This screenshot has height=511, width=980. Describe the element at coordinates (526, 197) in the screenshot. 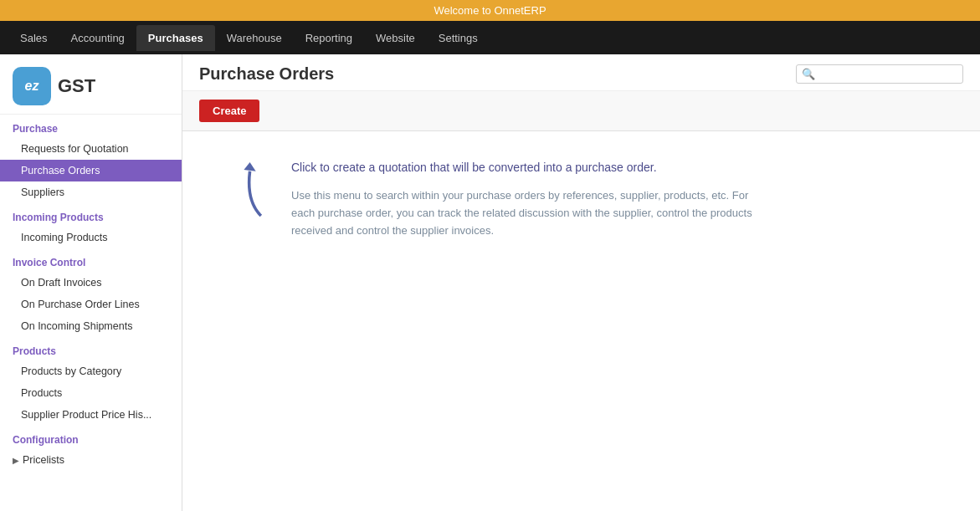

I see `help-text-container: Click to create a quotation that will be…` at that location.